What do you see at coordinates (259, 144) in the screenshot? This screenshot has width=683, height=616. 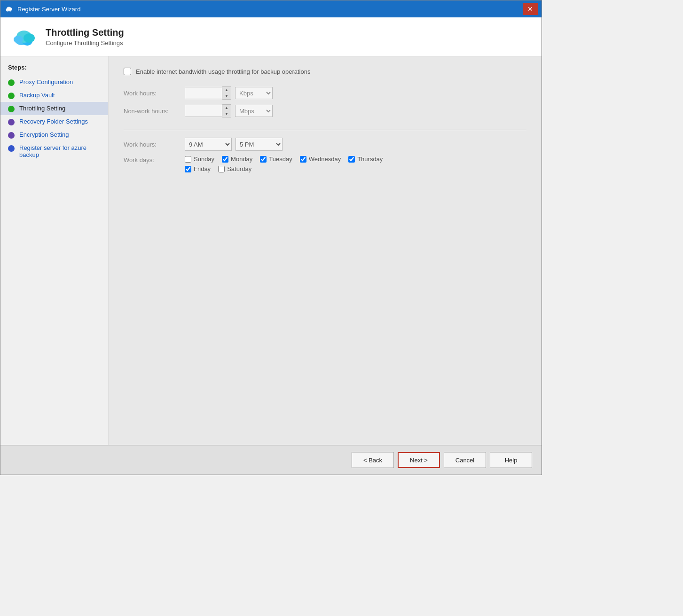 I see `work-hours-end-select: 3 PM 4 PM 5 PM 6 PM 7 PM 8 PM` at bounding box center [259, 144].